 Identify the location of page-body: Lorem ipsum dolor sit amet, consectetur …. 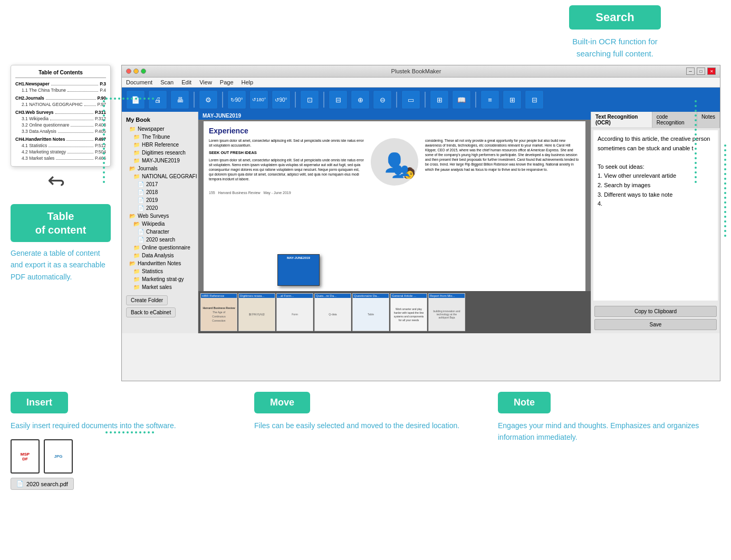
(286, 170).